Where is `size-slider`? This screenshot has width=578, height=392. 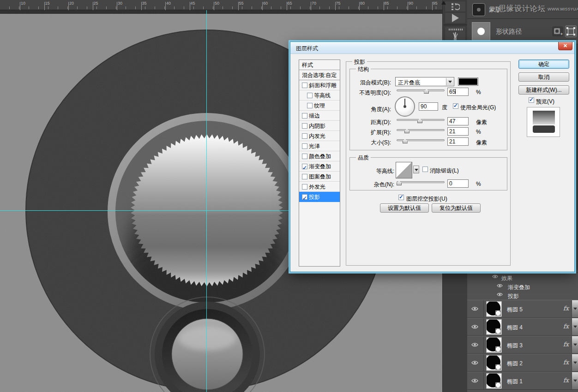 size-slider is located at coordinates (421, 141).